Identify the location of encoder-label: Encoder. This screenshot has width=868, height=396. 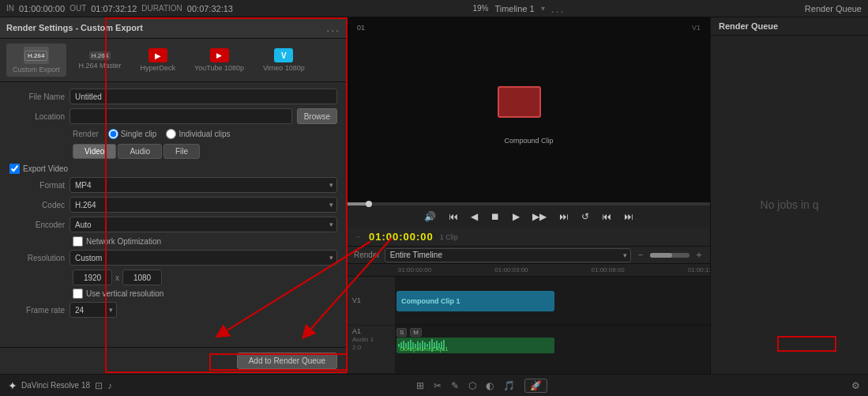
(37, 224).